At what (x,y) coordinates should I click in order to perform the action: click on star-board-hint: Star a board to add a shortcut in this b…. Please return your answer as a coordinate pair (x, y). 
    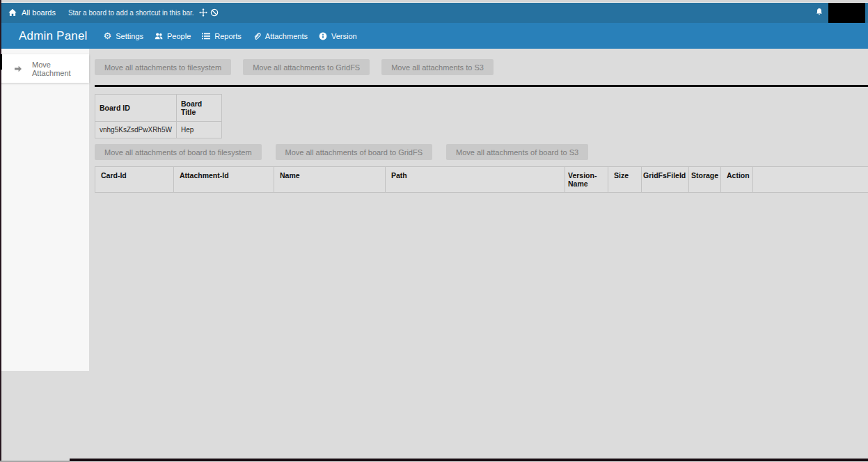
    Looking at the image, I should click on (131, 13).